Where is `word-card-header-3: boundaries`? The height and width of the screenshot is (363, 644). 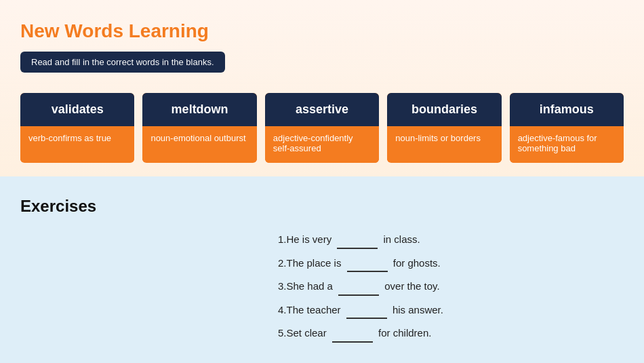
word-card-header-3: boundaries is located at coordinates (444, 110).